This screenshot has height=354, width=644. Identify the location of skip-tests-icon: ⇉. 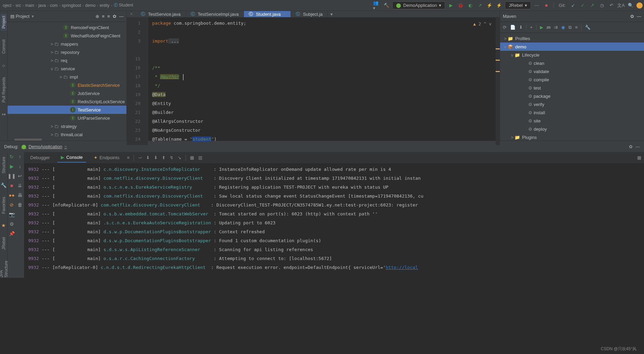
(556, 27).